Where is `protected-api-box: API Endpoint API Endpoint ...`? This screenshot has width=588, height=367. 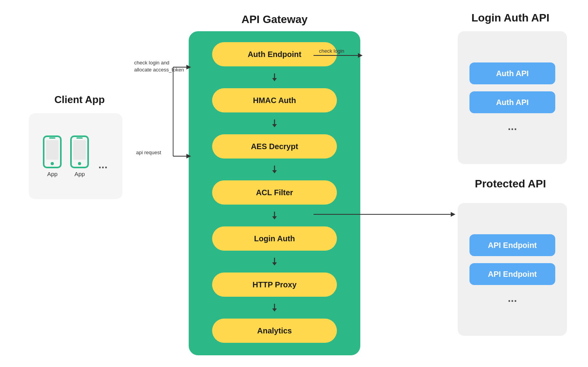
protected-api-box: API Endpoint API Endpoint ... is located at coordinates (512, 269).